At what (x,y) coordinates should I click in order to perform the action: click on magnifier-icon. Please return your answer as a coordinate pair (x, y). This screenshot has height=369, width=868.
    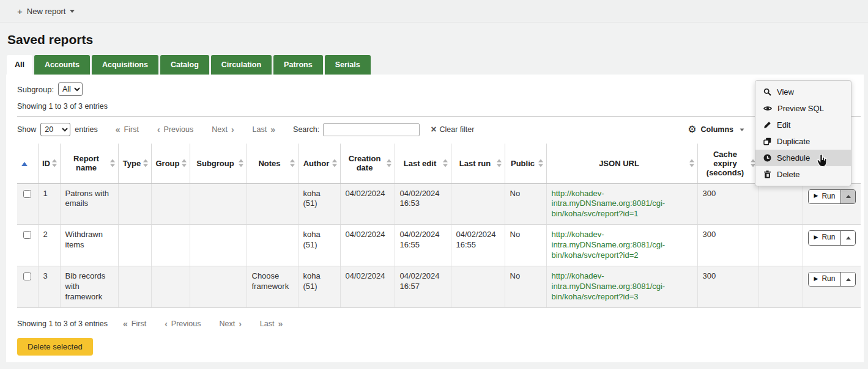
    Looking at the image, I should click on (767, 92).